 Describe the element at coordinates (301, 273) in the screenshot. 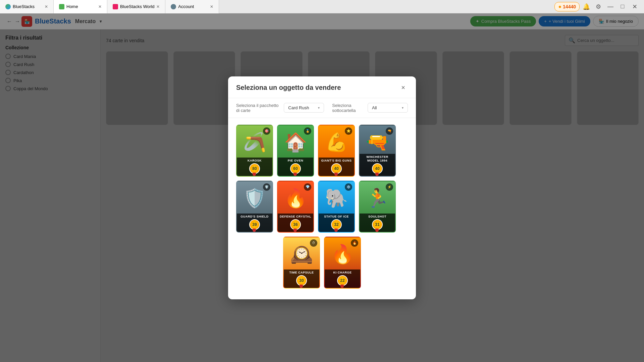

I see `timecap-name: TIME CAPSULE` at that location.